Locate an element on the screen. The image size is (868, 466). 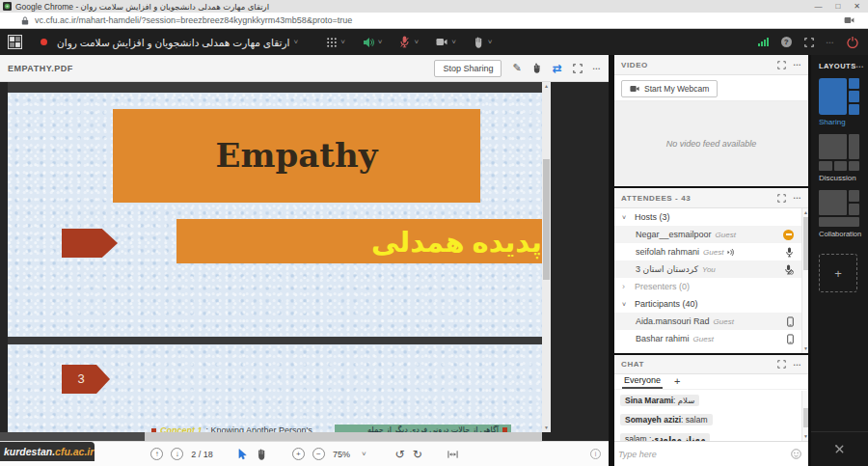
chat-scroll-thumb is located at coordinates (806, 418).